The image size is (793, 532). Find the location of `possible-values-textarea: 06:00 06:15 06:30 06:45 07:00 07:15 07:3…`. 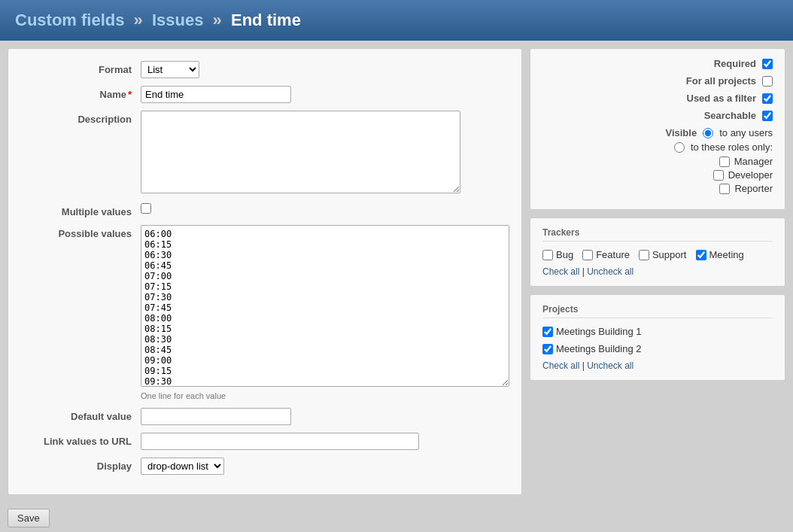

possible-values-textarea: 06:00 06:15 06:30 06:45 07:00 07:15 07:3… is located at coordinates (325, 306).